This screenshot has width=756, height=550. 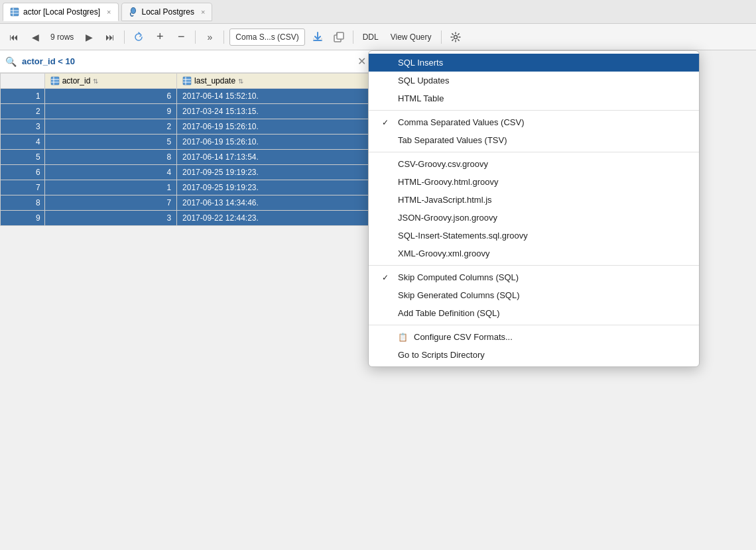 I want to click on menu-item-sql-insert-groovy: SQL-Insert-Statements.sql.groovy, so click(x=534, y=236).